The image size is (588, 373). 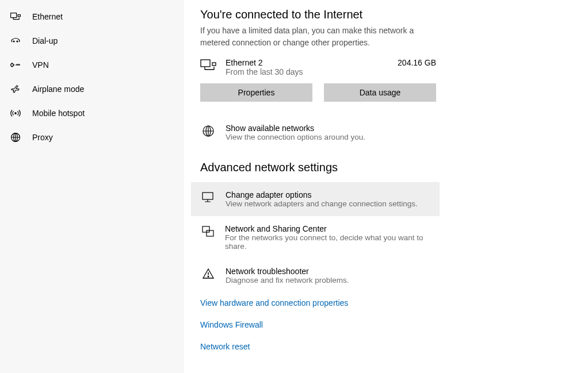 I want to click on sidebar-item-dialup: Dial-up, so click(x=92, y=41).